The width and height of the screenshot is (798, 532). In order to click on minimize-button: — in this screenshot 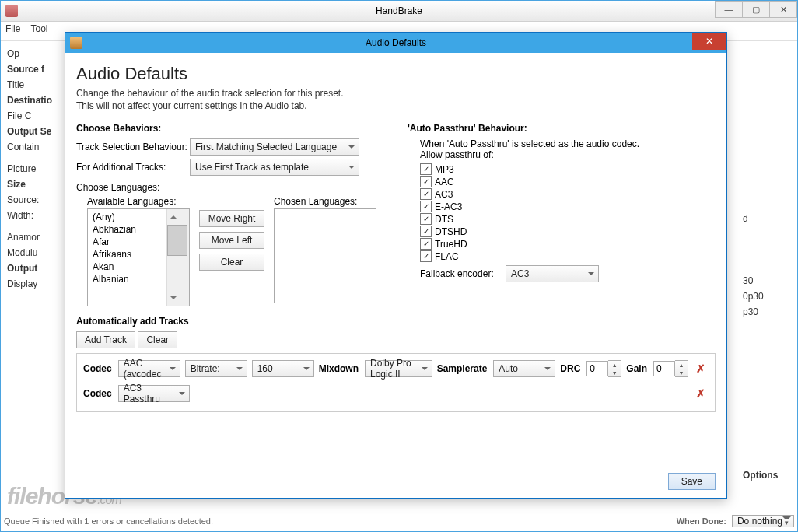, I will do `click(729, 9)`.